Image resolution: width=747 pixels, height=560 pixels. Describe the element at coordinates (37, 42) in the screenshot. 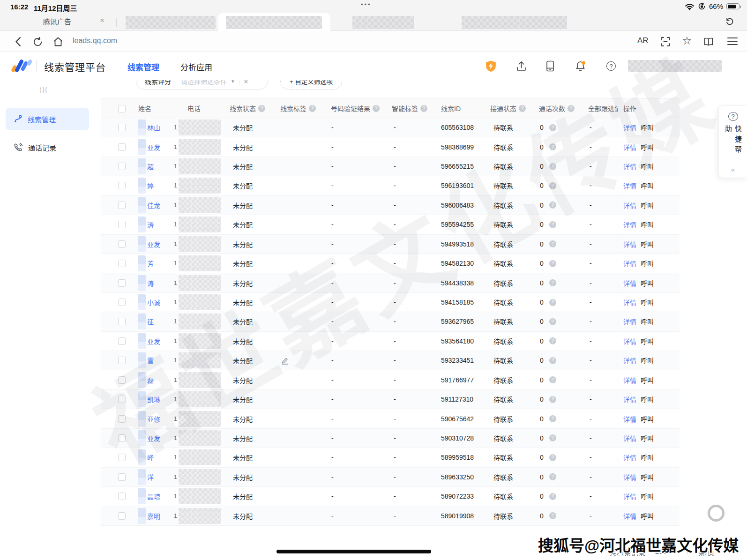

I see `reload-icon` at that location.